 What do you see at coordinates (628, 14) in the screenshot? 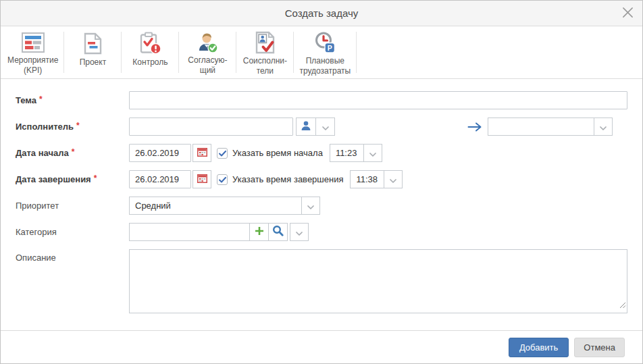
I see `close-icon` at bounding box center [628, 14].